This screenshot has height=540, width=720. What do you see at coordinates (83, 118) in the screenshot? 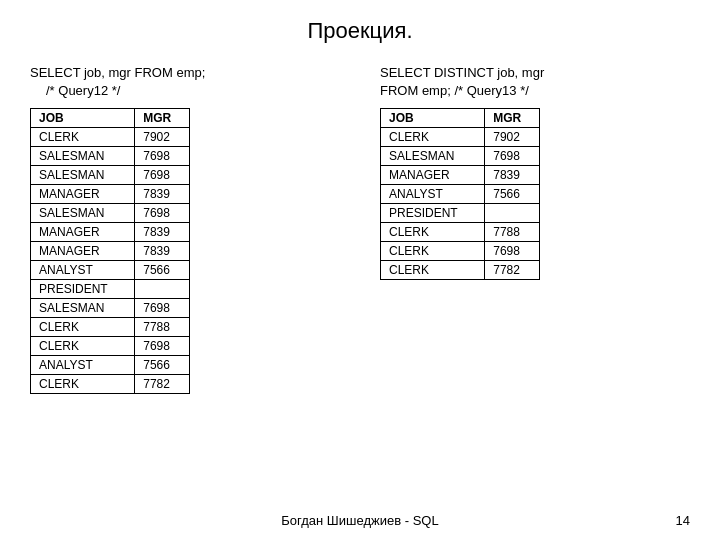
I see `left-col1-header: JOB` at bounding box center [83, 118].